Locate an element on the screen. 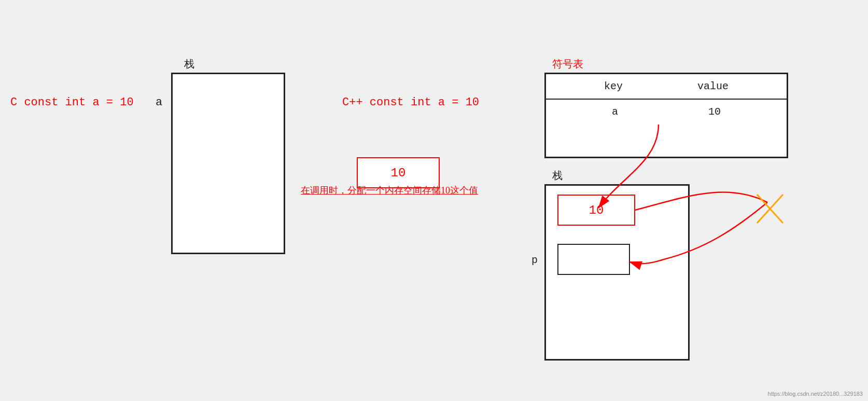 The image size is (868, 401). row-key: a is located at coordinates (615, 112).